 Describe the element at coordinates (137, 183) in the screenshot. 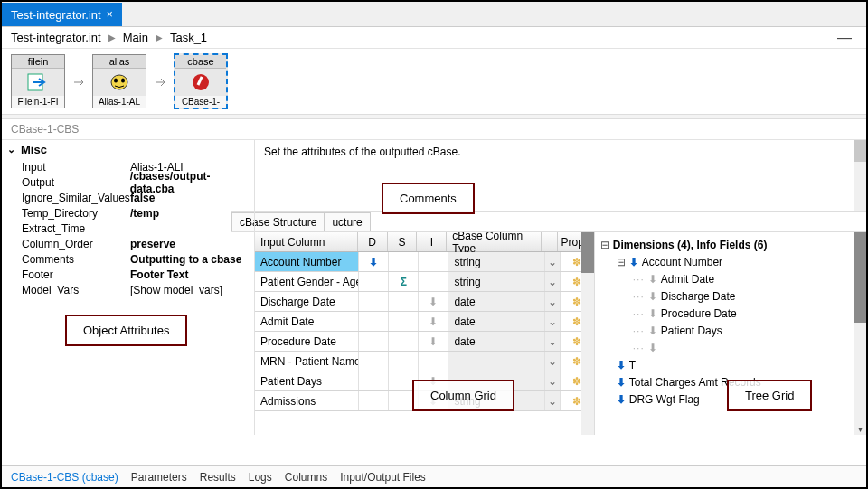

I see `attribute-row: Output/cbases/output-data.cba` at that location.